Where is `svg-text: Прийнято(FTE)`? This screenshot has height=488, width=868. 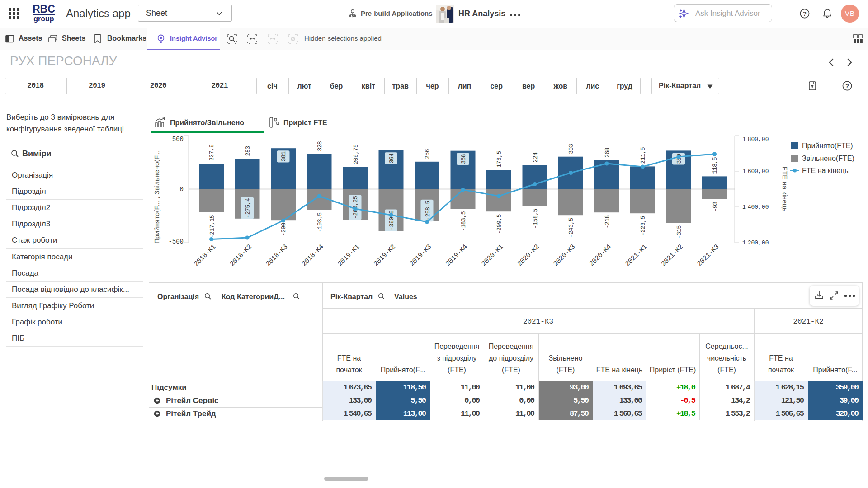
svg-text: Прийнято(FTE) is located at coordinates (827, 145).